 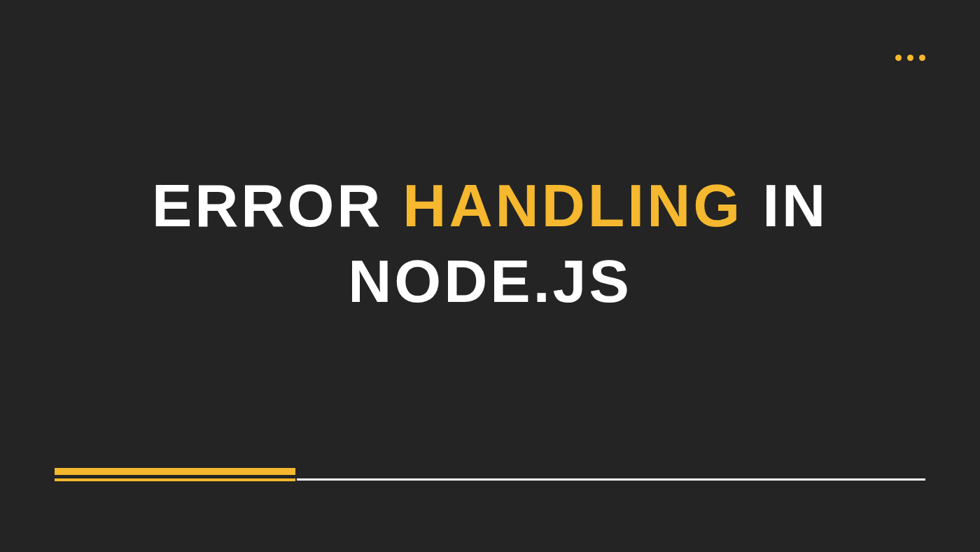 I want to click on decorative-underline, so click(x=490, y=475).